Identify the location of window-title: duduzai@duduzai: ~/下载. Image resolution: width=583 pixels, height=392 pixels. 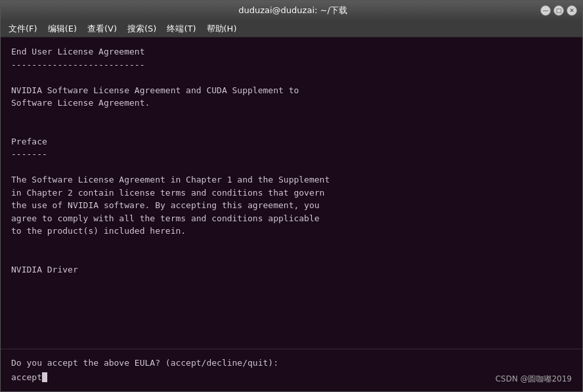
(293, 11).